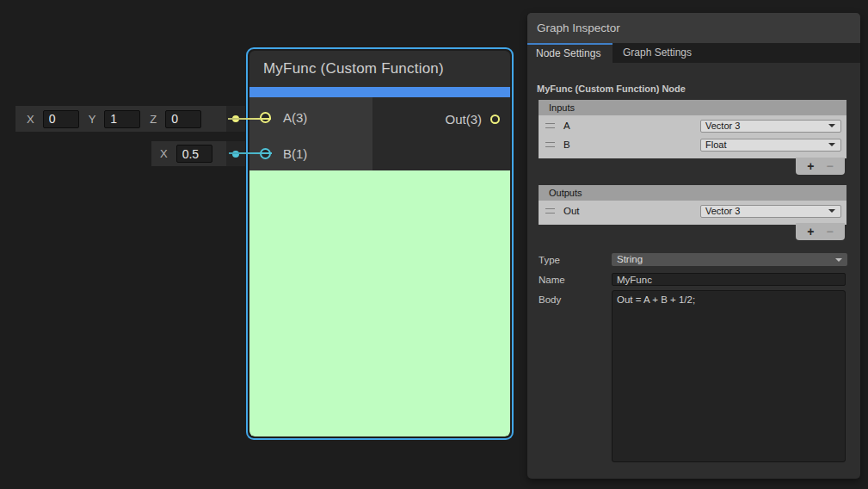 Image resolution: width=868 pixels, height=489 pixels. I want to click on inputs-list: Inputs A Vector 3 B Float, so click(693, 129).